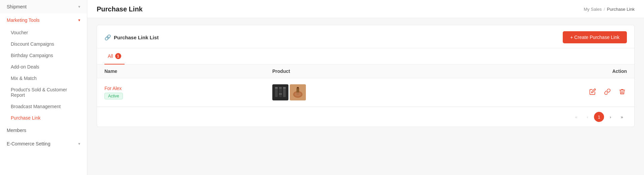 This screenshot has height=175, width=644. What do you see at coordinates (113, 96) in the screenshot?
I see `status-badge: Active` at bounding box center [113, 96].